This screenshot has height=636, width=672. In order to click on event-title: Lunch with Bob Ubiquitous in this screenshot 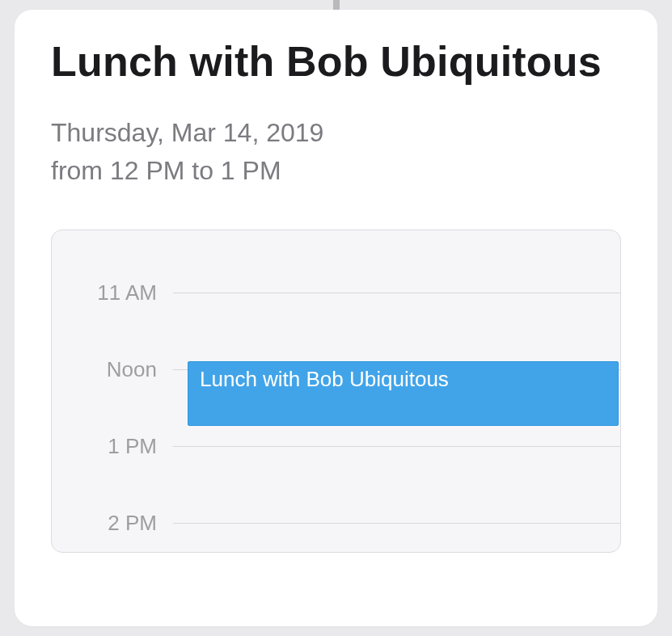, I will do `click(336, 61)`.